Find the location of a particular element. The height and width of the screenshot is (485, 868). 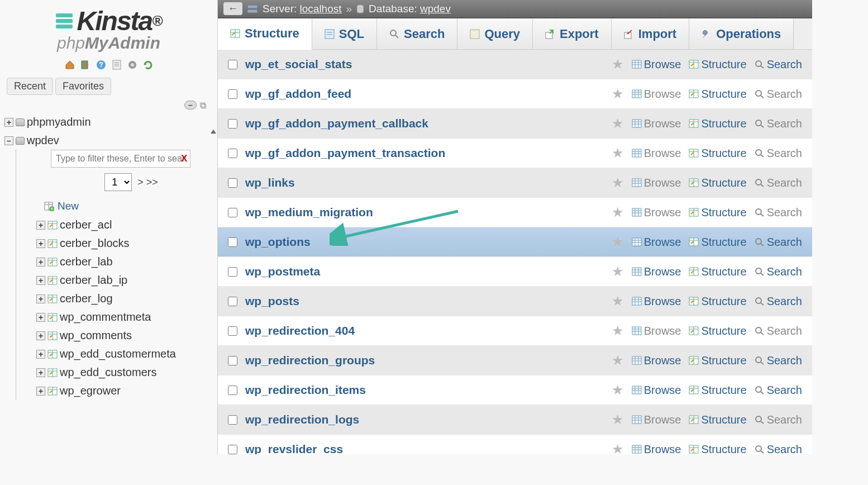

doc-icon is located at coordinates (117, 65).